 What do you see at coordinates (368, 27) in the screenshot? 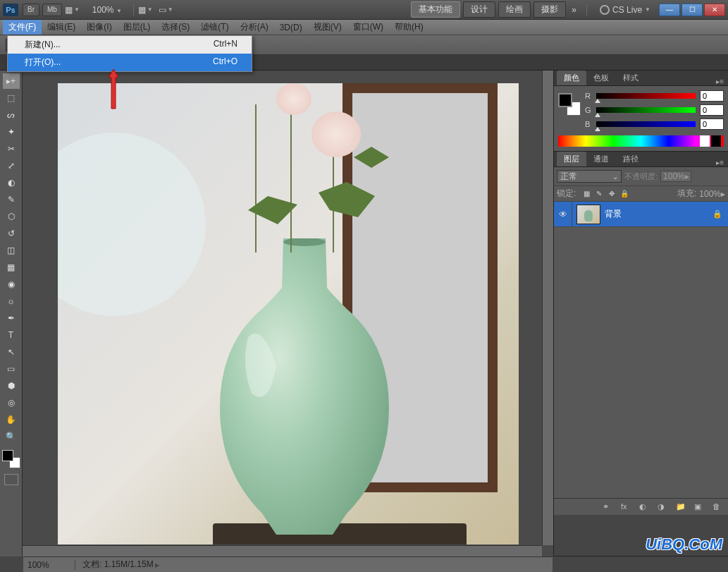
I see `menu-window: 窗口(W)` at bounding box center [368, 27].